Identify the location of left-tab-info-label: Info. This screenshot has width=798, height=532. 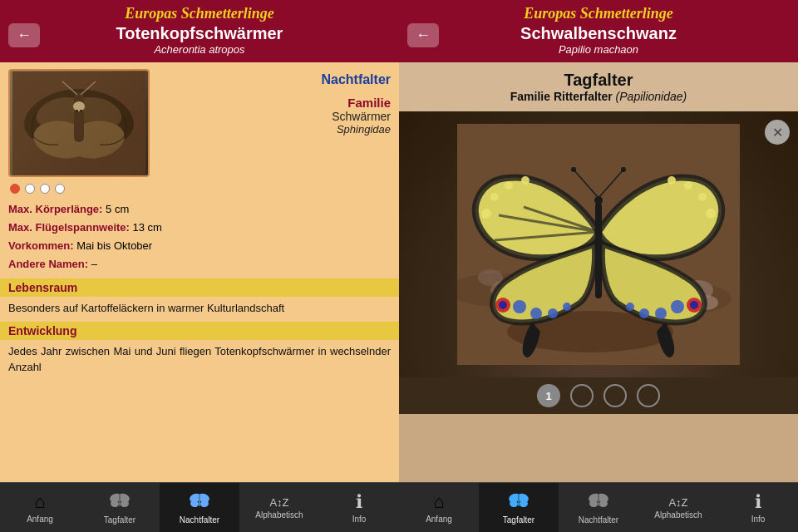
(359, 519).